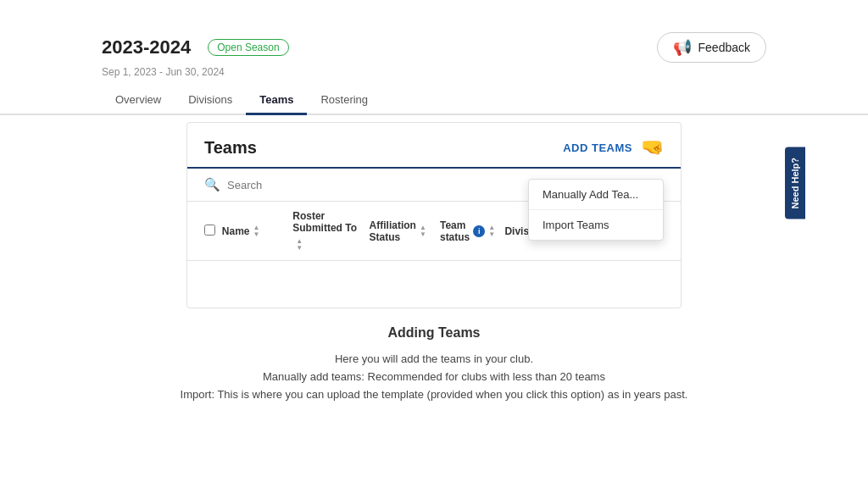  What do you see at coordinates (492, 231) in the screenshot?
I see `team-status-sort: ▲▼` at bounding box center [492, 231].